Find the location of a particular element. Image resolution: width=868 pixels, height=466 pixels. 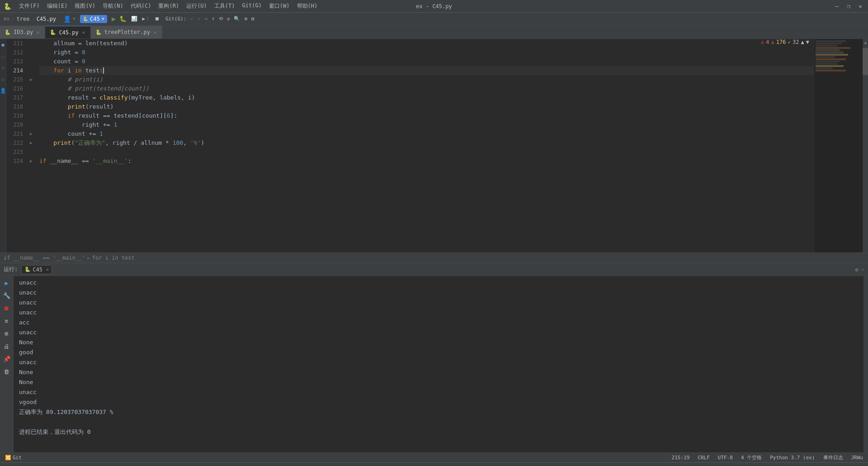

run-scrollbar is located at coordinates (866, 364).